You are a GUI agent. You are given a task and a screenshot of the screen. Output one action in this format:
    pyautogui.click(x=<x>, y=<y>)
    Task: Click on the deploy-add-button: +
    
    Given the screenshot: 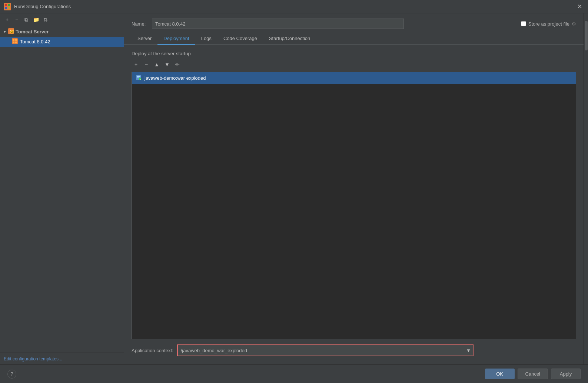 What is the action you would take?
    pyautogui.click(x=136, y=65)
    